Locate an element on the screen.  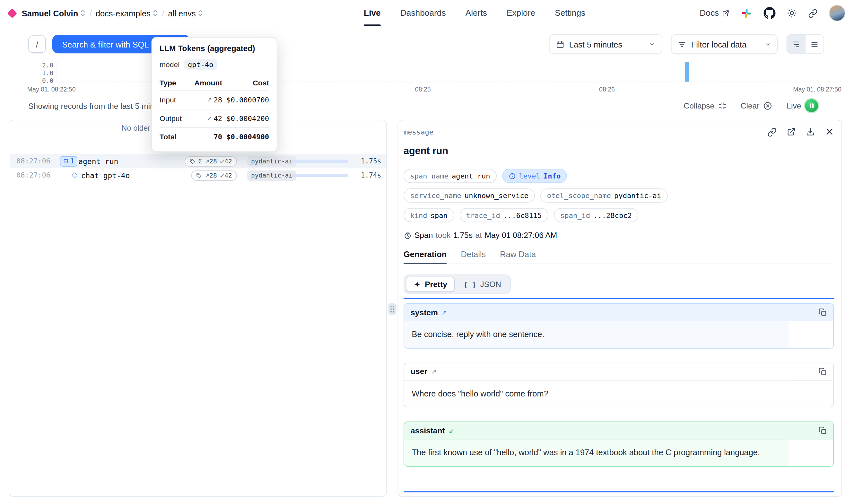
message-header: system ↗ is located at coordinates (619, 312).